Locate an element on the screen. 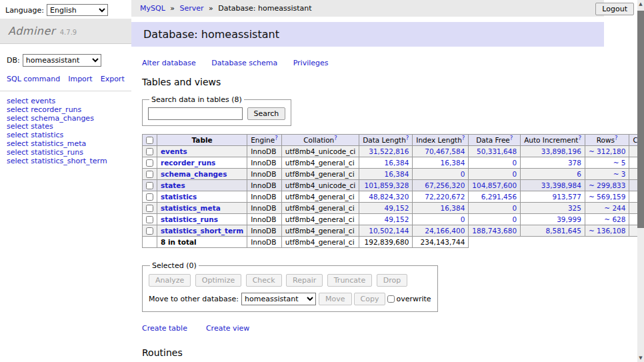  sidebar-item-select-recorder-runs: select recorder_runs is located at coordinates (65, 111).